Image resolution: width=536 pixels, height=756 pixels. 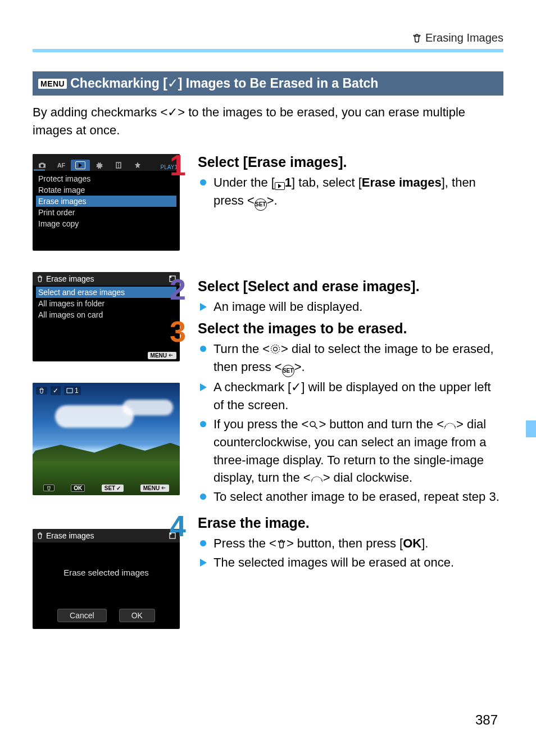 What do you see at coordinates (351, 328) in the screenshot?
I see `step-3-title: Select the images to be erased.` at bounding box center [351, 328].